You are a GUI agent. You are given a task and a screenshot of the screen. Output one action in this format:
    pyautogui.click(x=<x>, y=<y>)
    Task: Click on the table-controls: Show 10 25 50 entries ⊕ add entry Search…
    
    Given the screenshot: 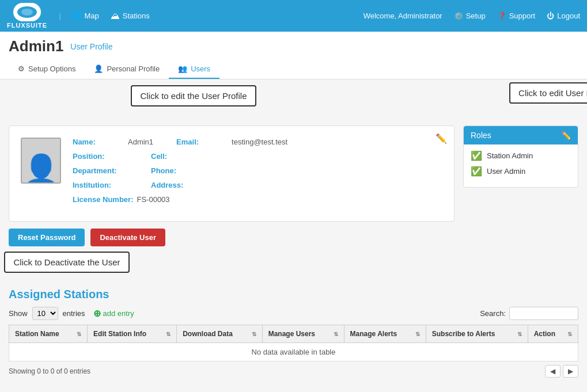 What is the action you would take?
    pyautogui.click(x=294, y=313)
    